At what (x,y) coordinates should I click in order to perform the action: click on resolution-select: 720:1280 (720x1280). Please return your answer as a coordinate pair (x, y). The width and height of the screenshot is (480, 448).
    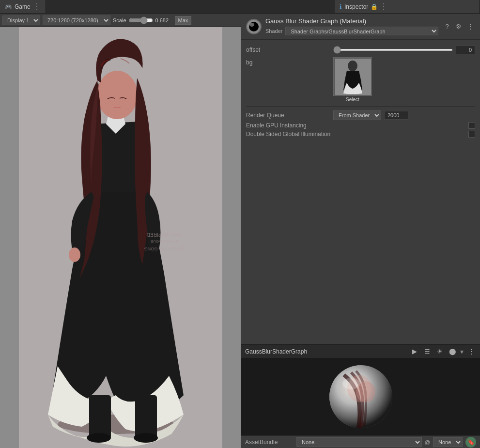
    Looking at the image, I should click on (77, 20).